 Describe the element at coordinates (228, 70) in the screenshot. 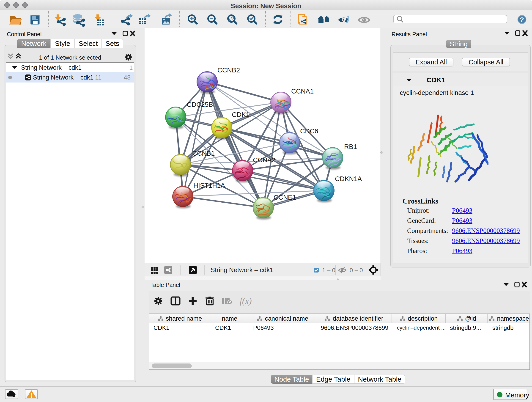

I see `svg-text: CCNB2` at that location.